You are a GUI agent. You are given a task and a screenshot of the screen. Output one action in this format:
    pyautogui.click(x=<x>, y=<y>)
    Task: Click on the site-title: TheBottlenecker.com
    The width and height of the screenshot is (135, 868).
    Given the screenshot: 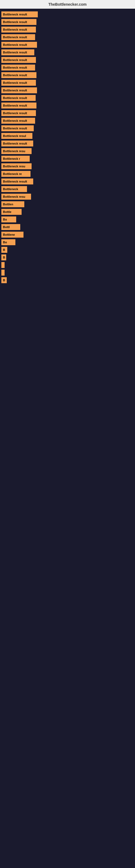 What is the action you would take?
    pyautogui.click(x=68, y=4)
    